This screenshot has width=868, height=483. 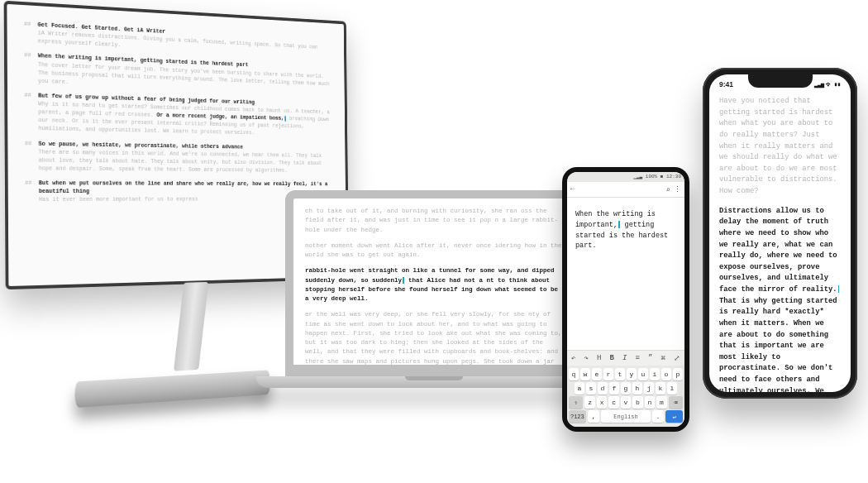 What do you see at coordinates (632, 374) in the screenshot?
I see `key-y: y` at bounding box center [632, 374].